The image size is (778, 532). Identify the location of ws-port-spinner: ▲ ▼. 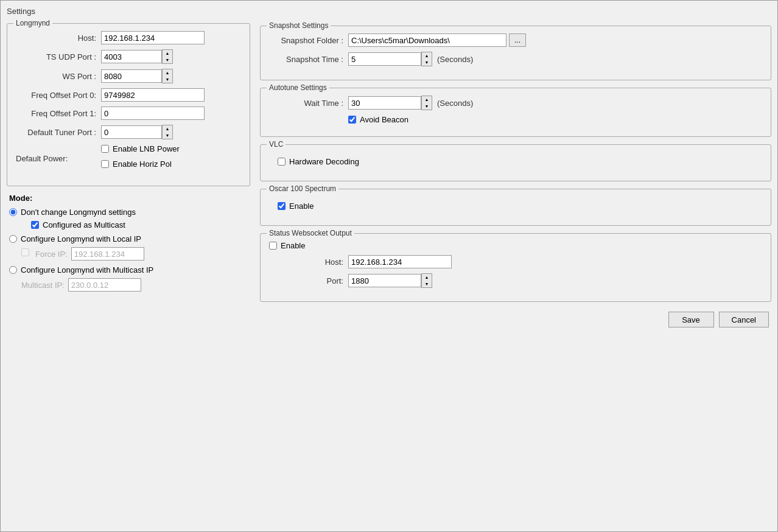
(137, 76).